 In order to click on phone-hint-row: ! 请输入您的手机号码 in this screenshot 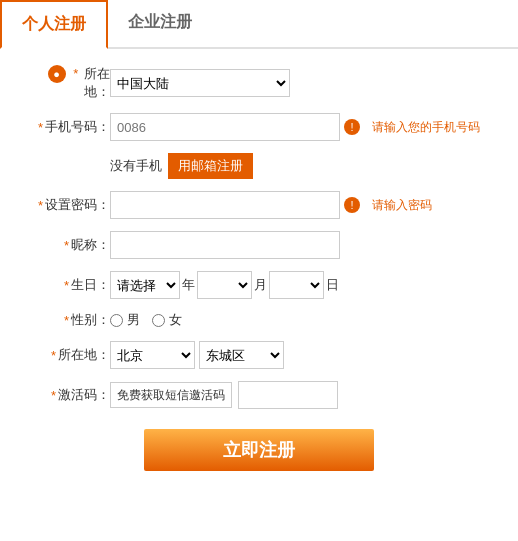, I will do `click(412, 128)`.